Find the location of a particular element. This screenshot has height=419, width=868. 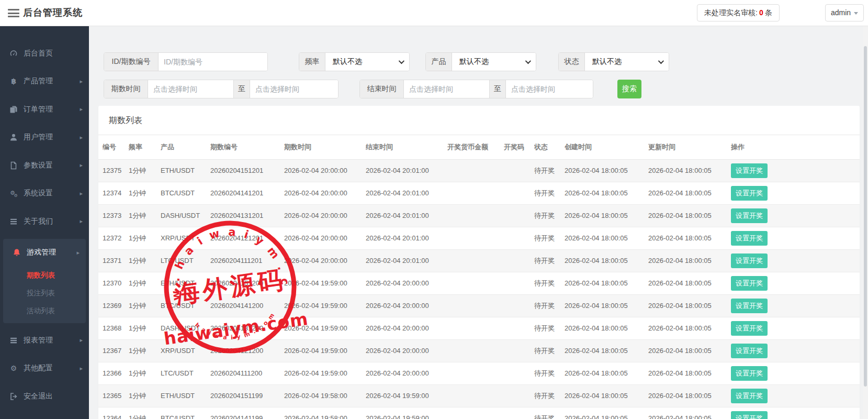

sidebar-item-system: ⚙⚙系统设置▸ is located at coordinates (44, 194).